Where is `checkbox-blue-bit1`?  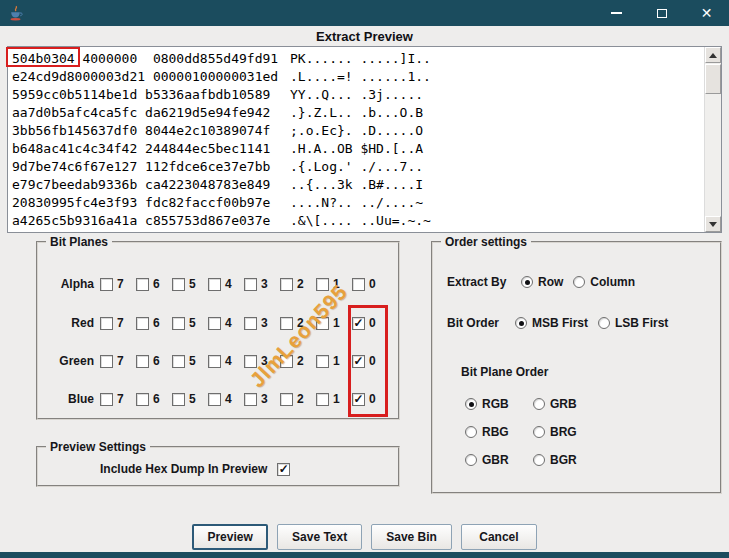
checkbox-blue-bit1 is located at coordinates (322, 400).